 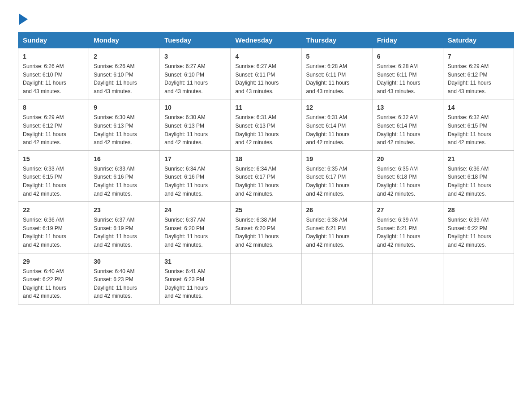 I want to click on day-number: 15, so click(x=54, y=159).